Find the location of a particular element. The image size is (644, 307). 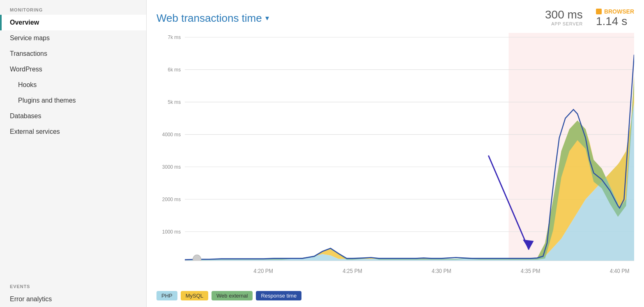

svg-text: 4:40 PM is located at coordinates (620, 271).